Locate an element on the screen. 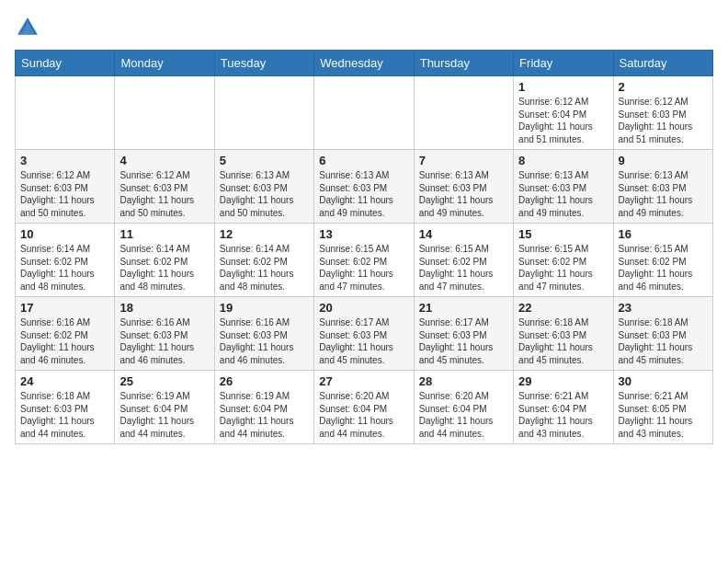  day-number: 26 is located at coordinates (265, 381).